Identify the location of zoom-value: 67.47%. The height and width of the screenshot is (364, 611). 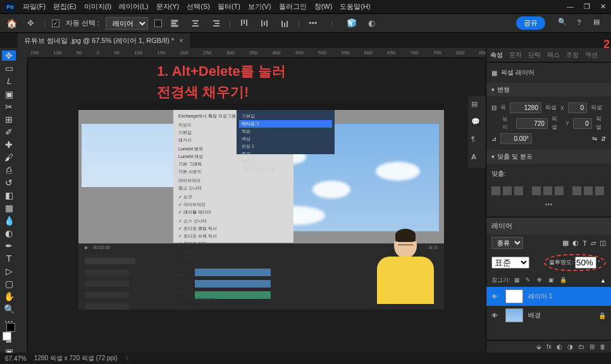
(16, 359).